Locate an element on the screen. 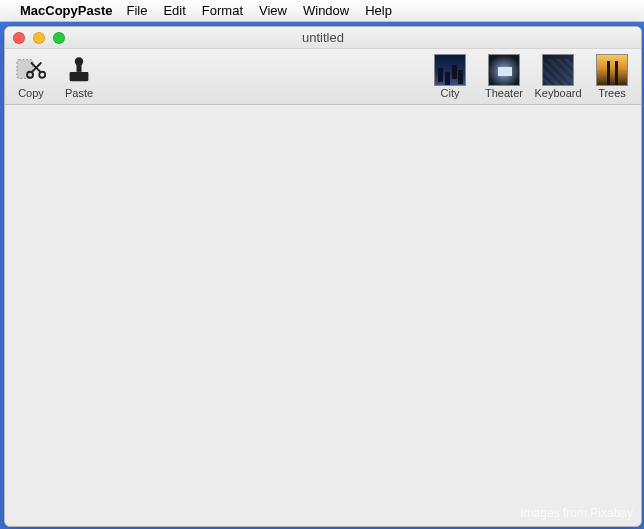 This screenshot has width=644, height=529. toolbar: Copy Paste City is located at coordinates (323, 77).